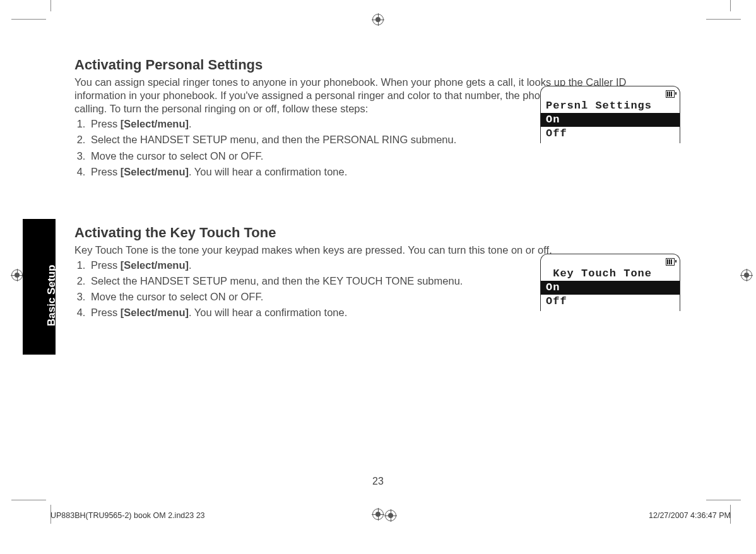 The width and height of the screenshot is (756, 554). What do you see at coordinates (127, 516) in the screenshot?
I see `footer-left: UP883BH(TRU9565-2) book OM 2.ind23 23` at bounding box center [127, 516].